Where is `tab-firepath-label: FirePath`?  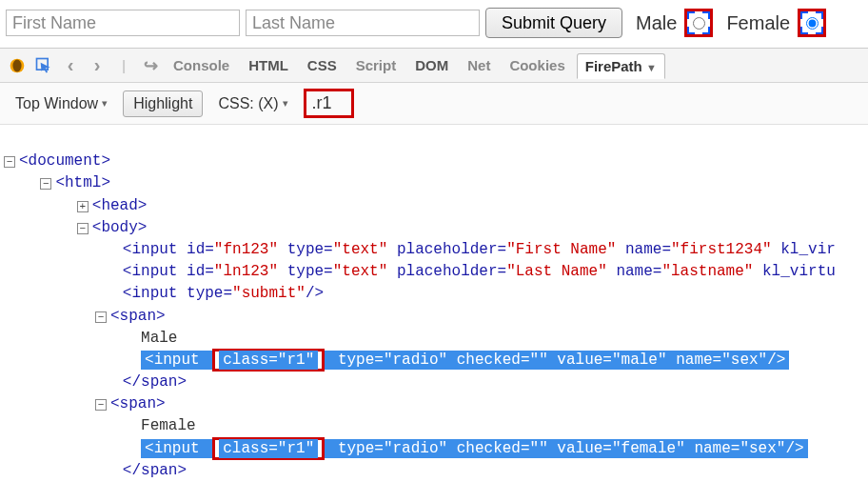 tab-firepath-label: FirePath is located at coordinates (614, 67).